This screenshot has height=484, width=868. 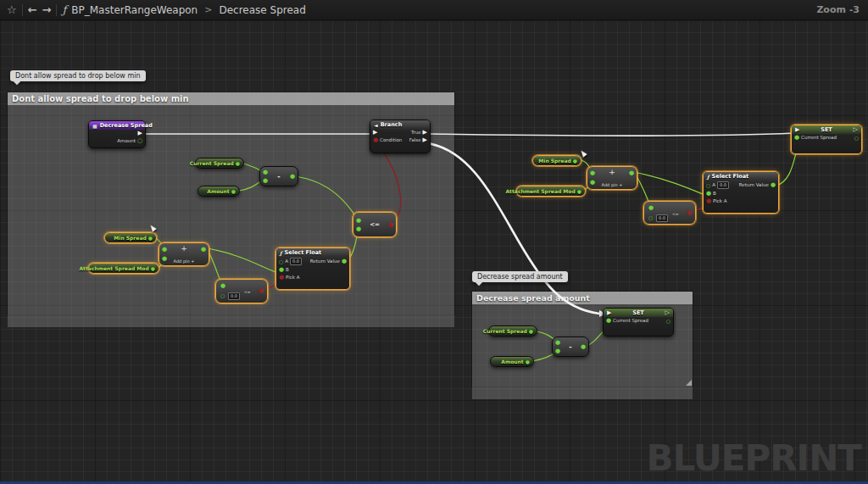 I want to click on node-branch: ◄ Branch ▶ True▶ ●Condition False▶, so click(x=400, y=136).